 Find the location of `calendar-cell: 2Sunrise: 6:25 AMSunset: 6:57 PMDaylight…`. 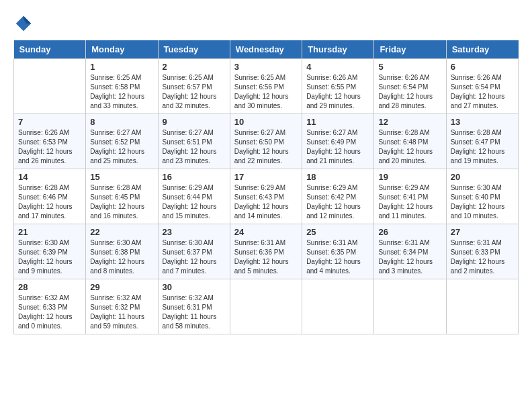

calendar-cell: 2Sunrise: 6:25 AMSunset: 6:57 PMDaylight… is located at coordinates (193, 87).